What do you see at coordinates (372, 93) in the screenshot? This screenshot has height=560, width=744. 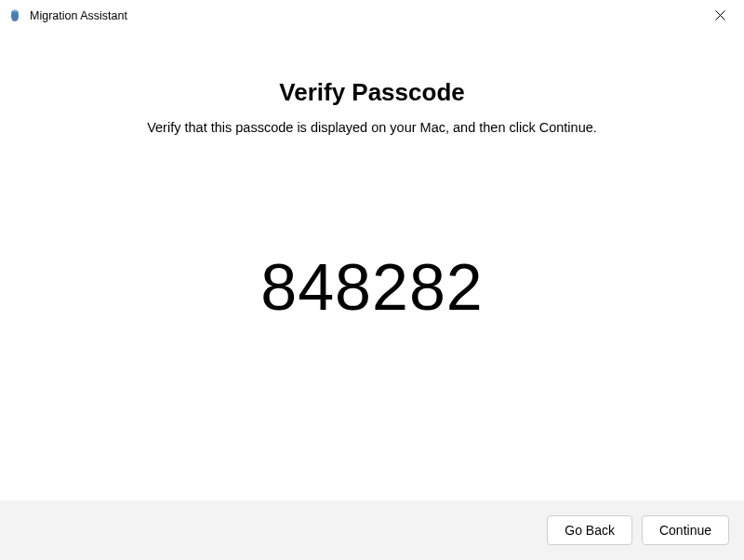 I see `page-title: Verify Passcode` at bounding box center [372, 93].